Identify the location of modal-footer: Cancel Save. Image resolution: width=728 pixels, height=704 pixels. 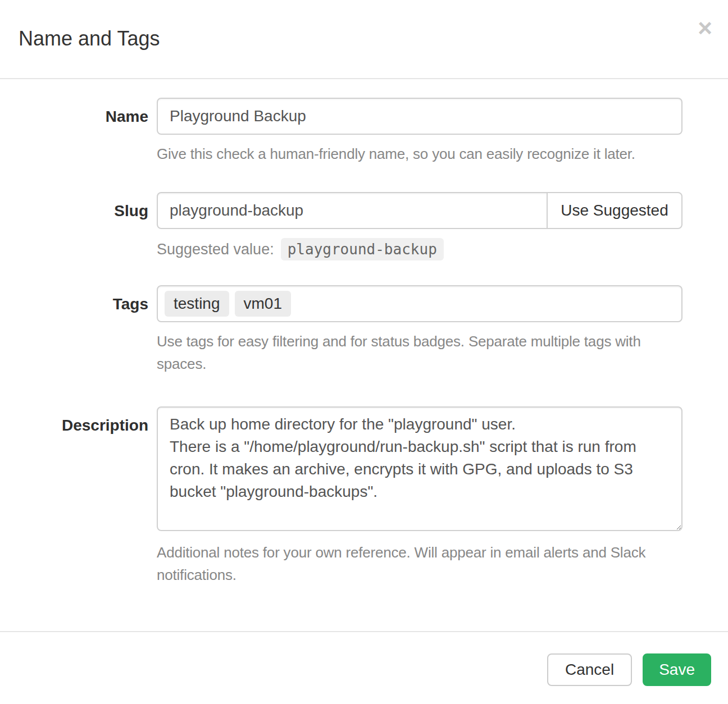
(364, 668).